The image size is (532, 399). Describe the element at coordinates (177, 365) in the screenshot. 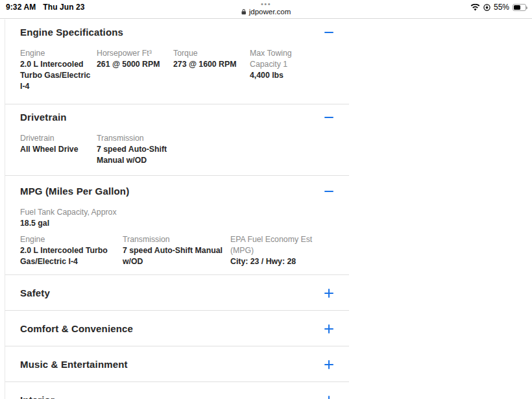

I see `section-music-entertainment: Music & Entertainment` at that location.